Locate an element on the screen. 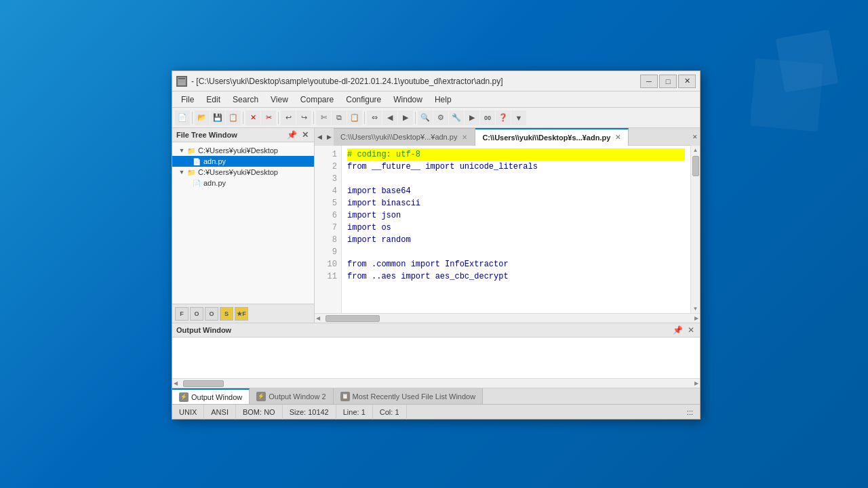  scrollbar-up: ▲ is located at coordinates (696, 150).